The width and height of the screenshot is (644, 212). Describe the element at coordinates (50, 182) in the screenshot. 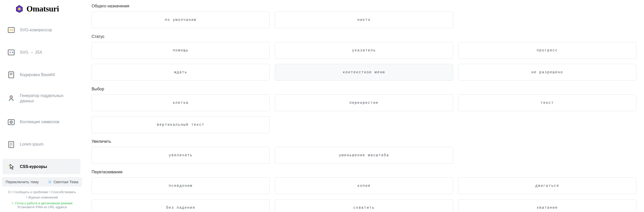

I see `sun-icon` at that location.